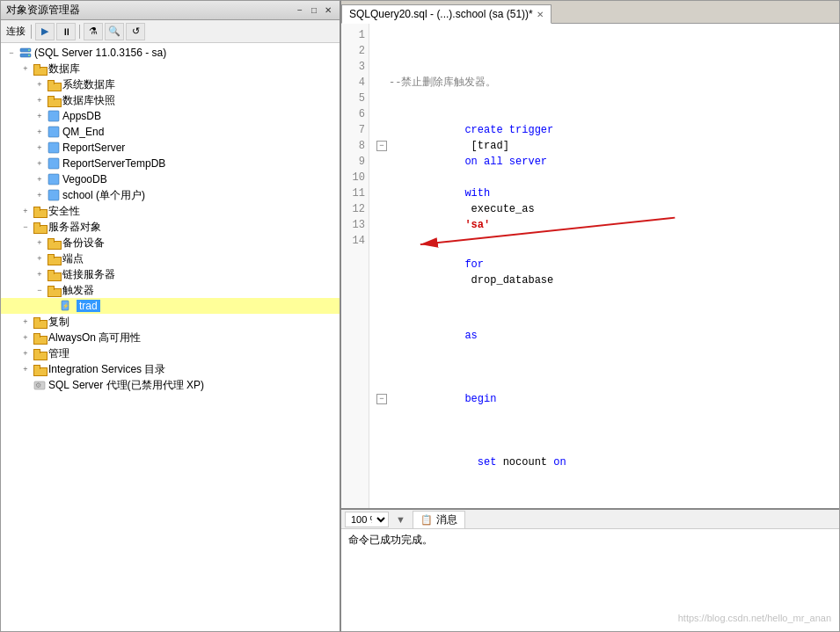  What do you see at coordinates (40, 132) in the screenshot?
I see `expand-qm-end: +` at bounding box center [40, 132].